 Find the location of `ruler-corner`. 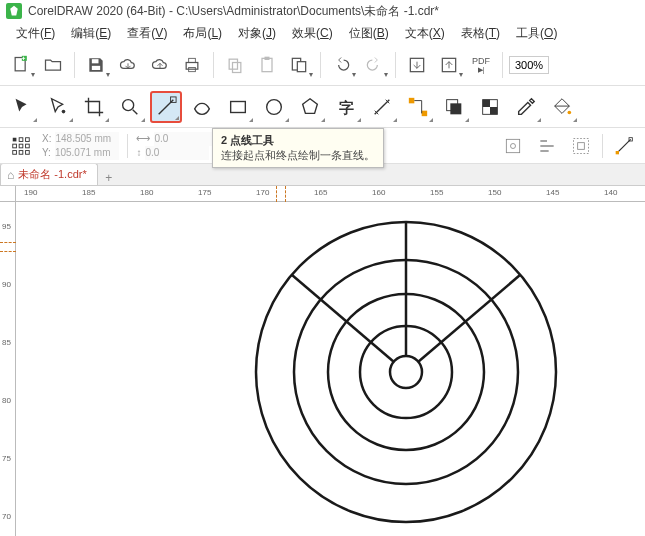

ruler-corner is located at coordinates (8, 194).